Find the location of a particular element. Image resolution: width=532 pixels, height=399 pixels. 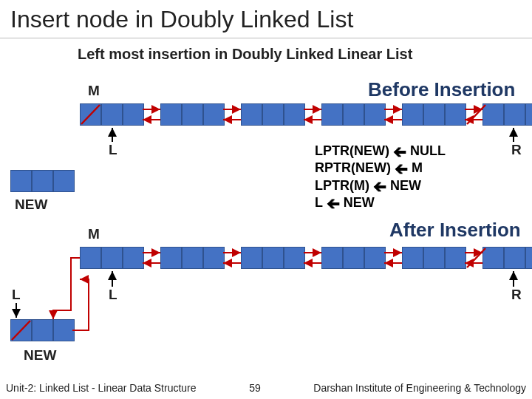

label-l-before: L is located at coordinates (113, 150).